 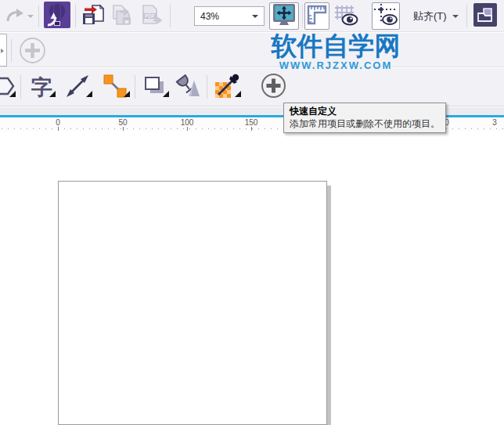 What do you see at coordinates (41, 88) in the screenshot?
I see `text-tool-button: 字` at bounding box center [41, 88].